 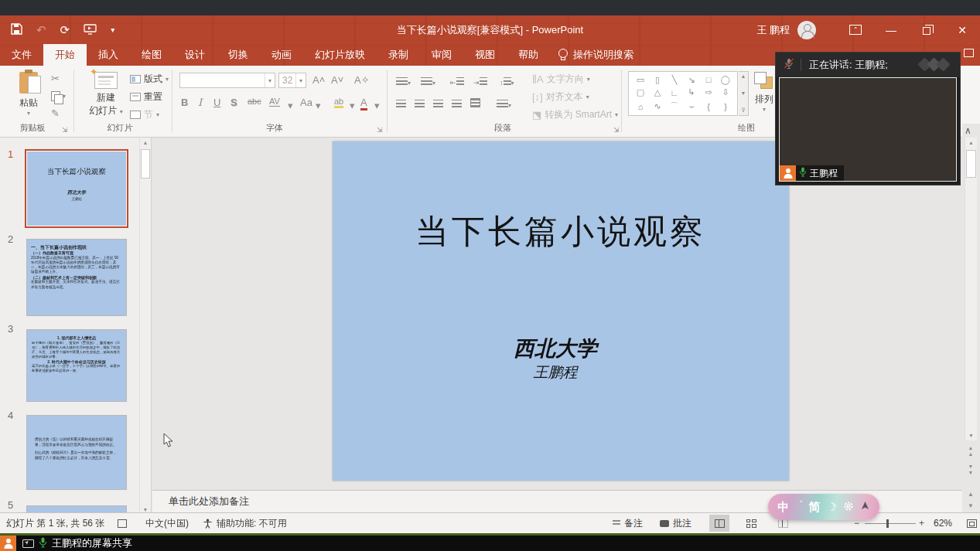 I want to click on account-name: 王 鹏程, so click(x=773, y=30).